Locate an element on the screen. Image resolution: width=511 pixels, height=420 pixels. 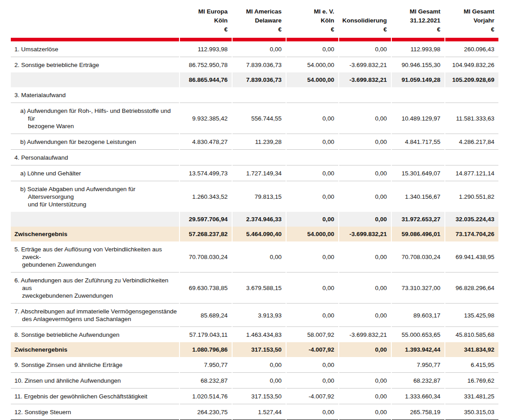
cell-value: 1.527,44 is located at coordinates (259, 412).